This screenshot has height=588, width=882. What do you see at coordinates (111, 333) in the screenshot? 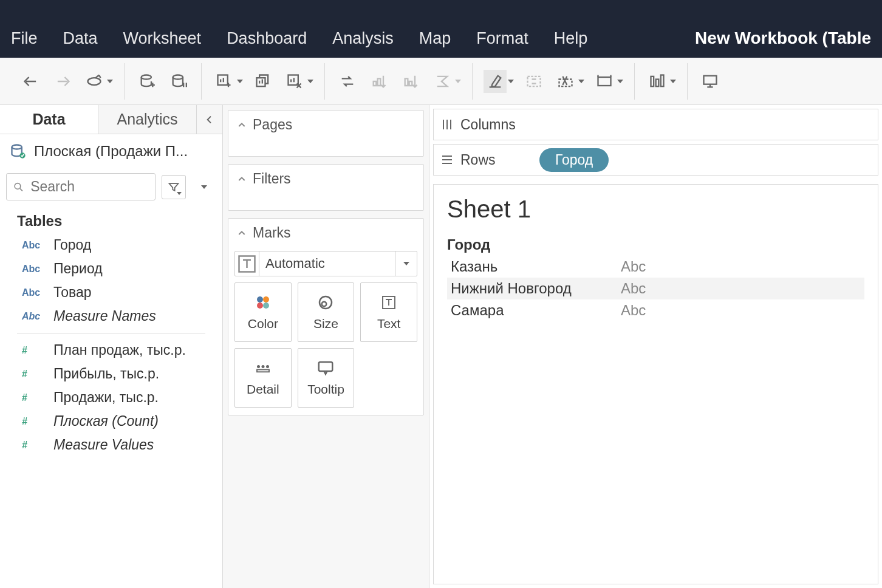
I see `divider` at bounding box center [111, 333].